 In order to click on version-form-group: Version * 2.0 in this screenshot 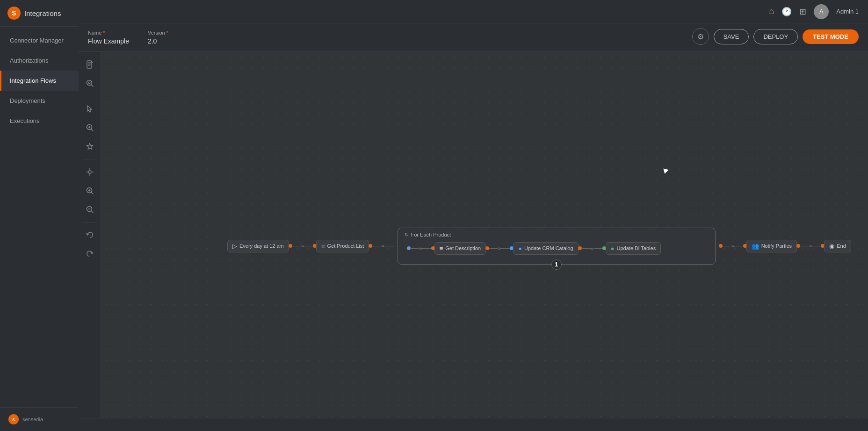, I will do `click(158, 37)`.